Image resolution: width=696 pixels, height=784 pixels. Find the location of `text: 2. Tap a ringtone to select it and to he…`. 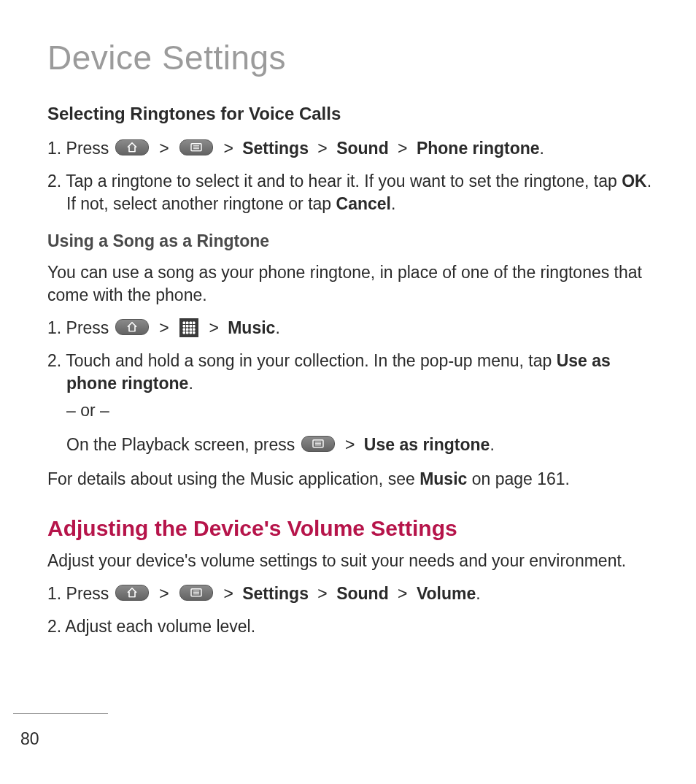

text: 2. Tap a ringtone to select it and to he… is located at coordinates (334, 181).